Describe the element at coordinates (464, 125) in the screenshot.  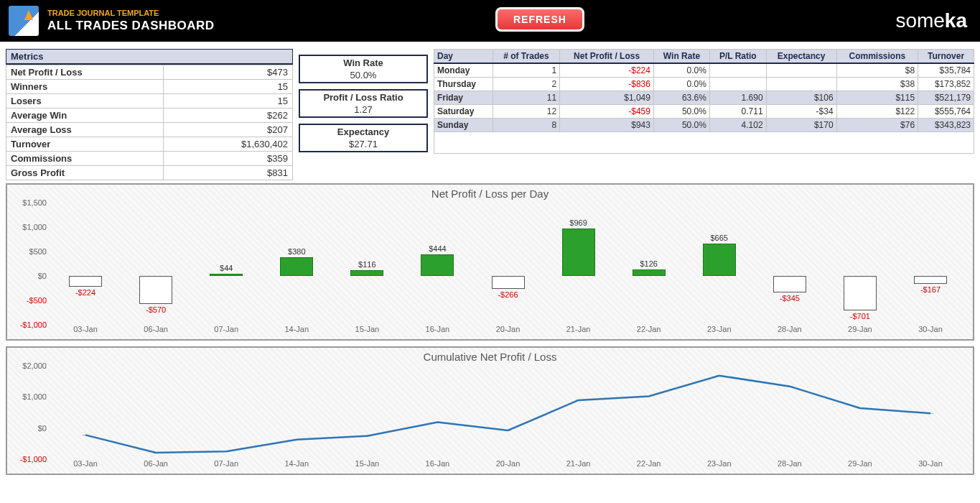
I see `day-table-cell: Sunday` at that location.